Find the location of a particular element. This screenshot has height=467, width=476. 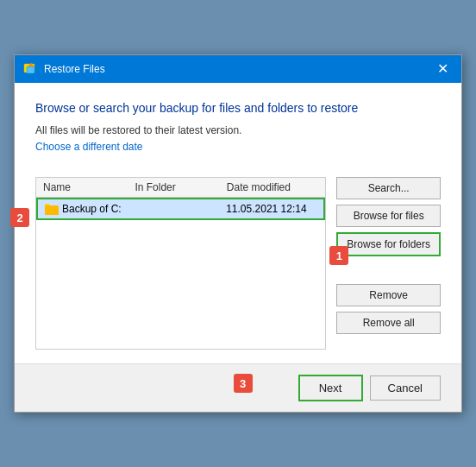

table-header: Name In Folder Date modified is located at coordinates (181, 188).